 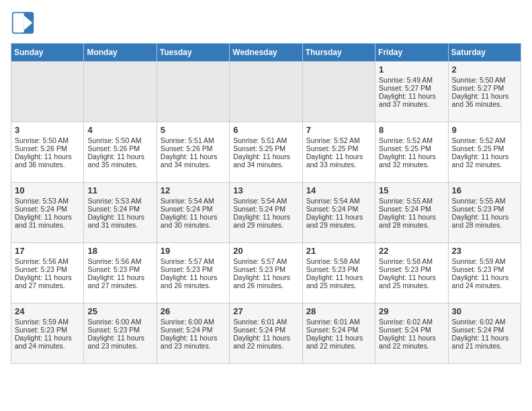 What do you see at coordinates (339, 251) in the screenshot?
I see `day-number: 21` at bounding box center [339, 251].